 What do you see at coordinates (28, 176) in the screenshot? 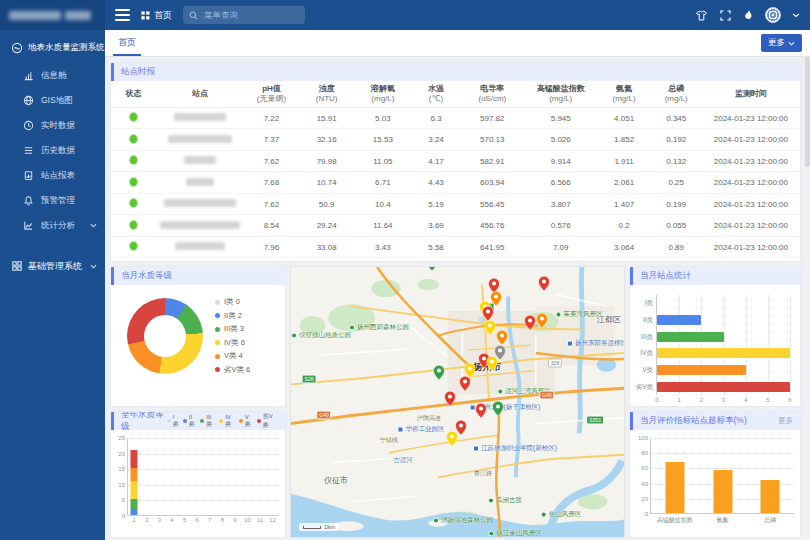
I see `report-icon` at bounding box center [28, 176].